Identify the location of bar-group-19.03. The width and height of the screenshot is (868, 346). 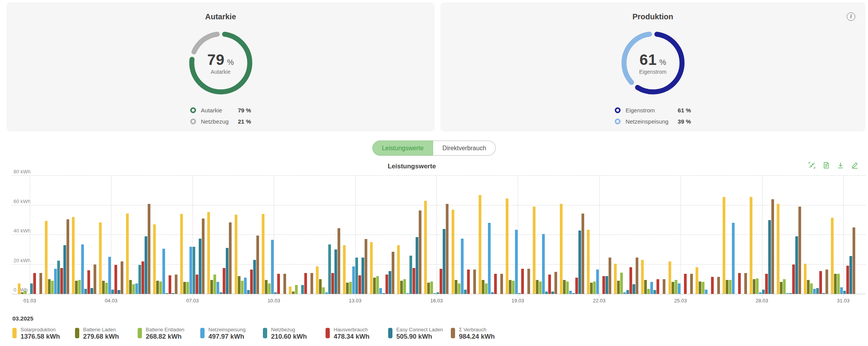
(518, 235).